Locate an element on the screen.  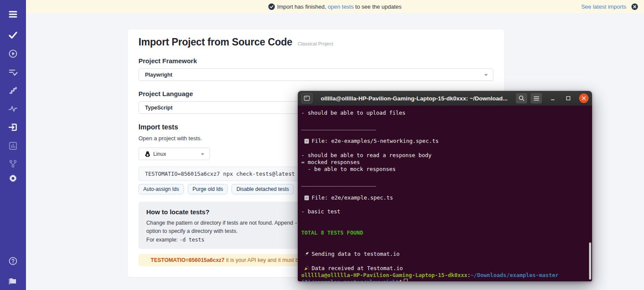
framework-label: Project Framework is located at coordinates (316, 61).